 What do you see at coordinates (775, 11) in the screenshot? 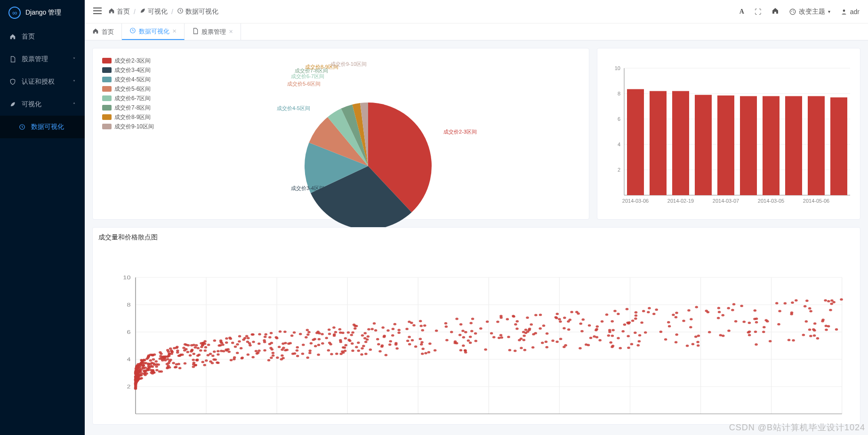
I see `home-icon` at bounding box center [775, 11].